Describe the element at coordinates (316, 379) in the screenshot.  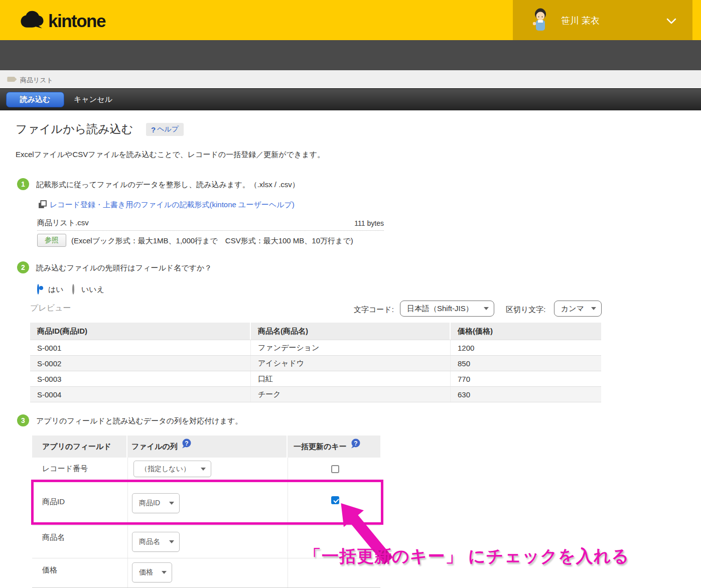
I see `table-row: S-0003 口紅 770` at that location.